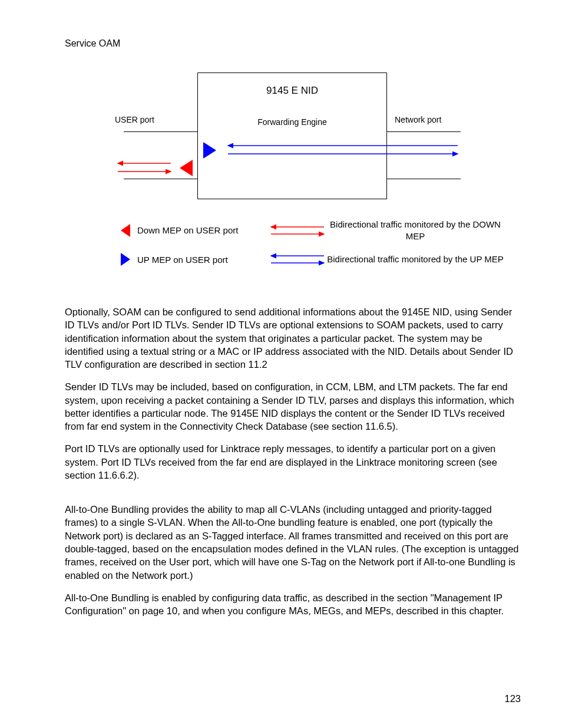  Describe the element at coordinates (160, 179) in the screenshot. I see `user-port-line-bottom` at that location.